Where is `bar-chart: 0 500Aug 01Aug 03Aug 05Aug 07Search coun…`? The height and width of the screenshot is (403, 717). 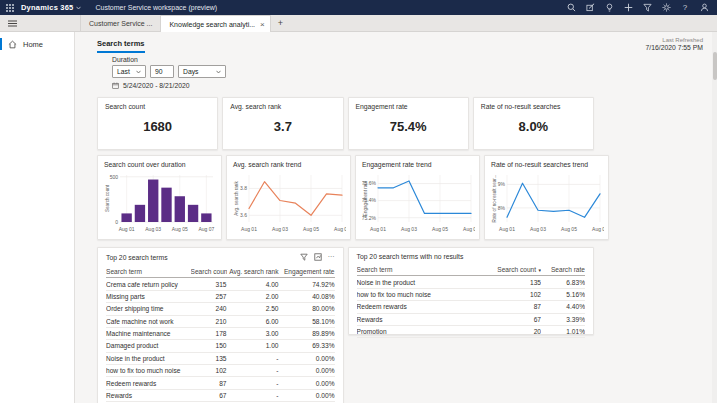 bar-chart: 0 500Aug 01Aug 03Aug 05Aug 07Search coun… is located at coordinates (160, 202).